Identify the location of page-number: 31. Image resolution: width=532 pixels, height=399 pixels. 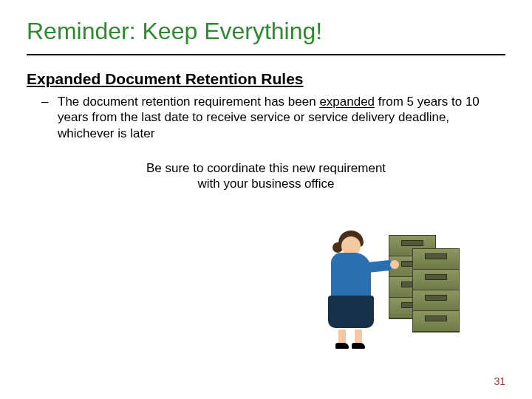
(499, 381).